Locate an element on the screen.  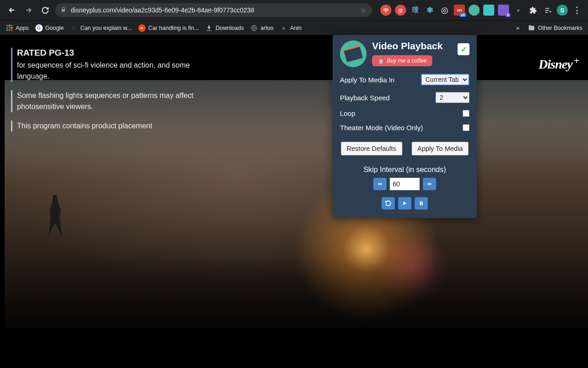
other-bookmarks: Other Bookmarks is located at coordinates (555, 28).